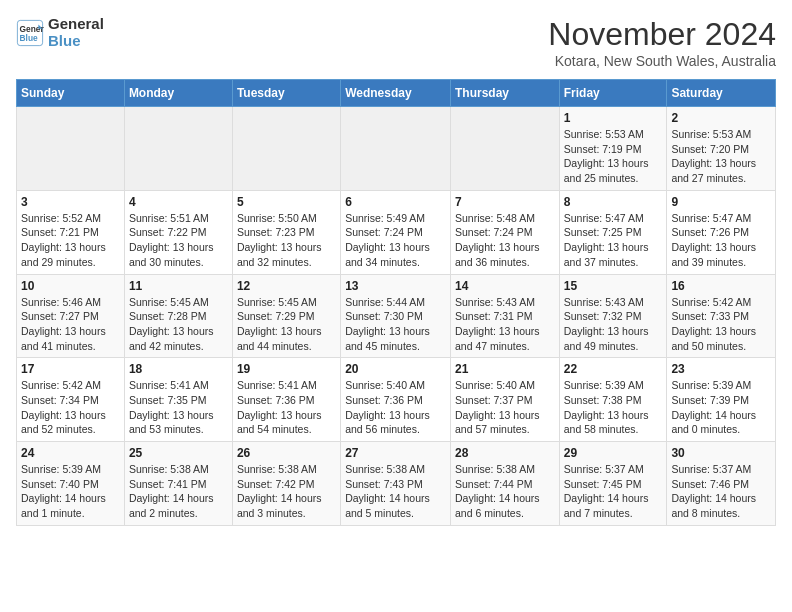 Image resolution: width=792 pixels, height=612 pixels. What do you see at coordinates (396, 232) in the screenshot?
I see `calendar-week-row: 3Sunrise: 5:52 AM Sunset: 7:21 PM Daylig…` at bounding box center [396, 232].